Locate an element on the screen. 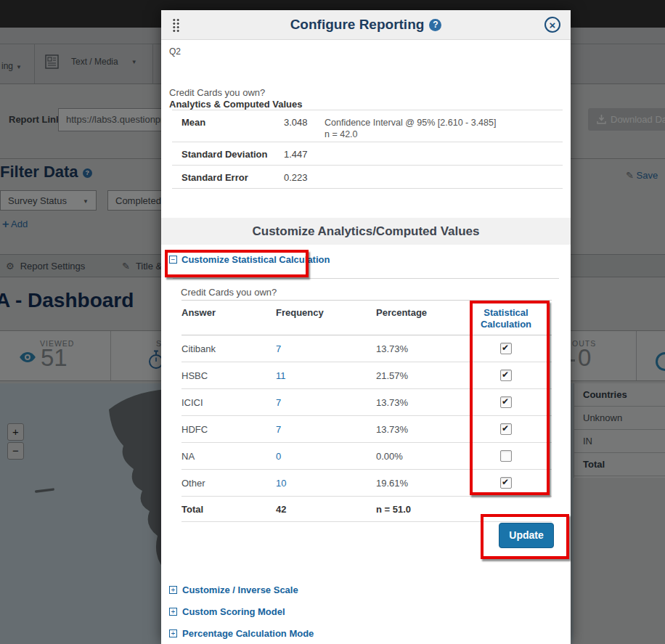 This screenshot has width=665, height=644. analytics-table-bottom-border is located at coordinates (367, 189).